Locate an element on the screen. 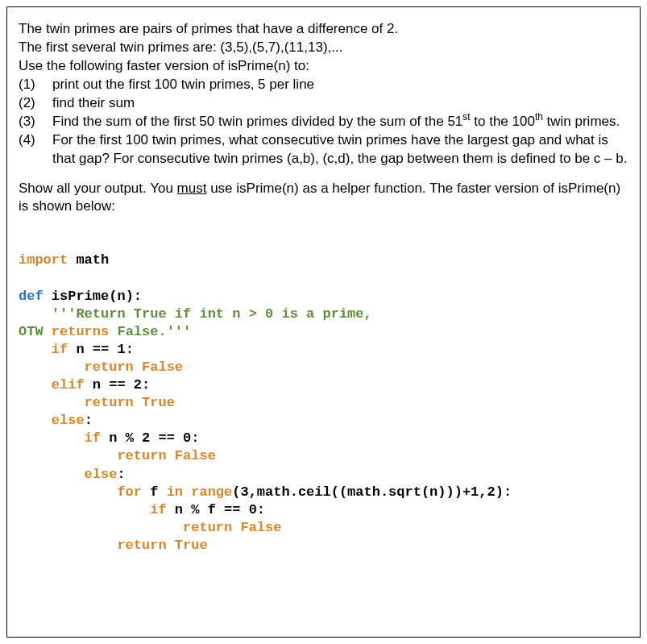 The width and height of the screenshot is (647, 644). code-math: math is located at coordinates (89, 260).